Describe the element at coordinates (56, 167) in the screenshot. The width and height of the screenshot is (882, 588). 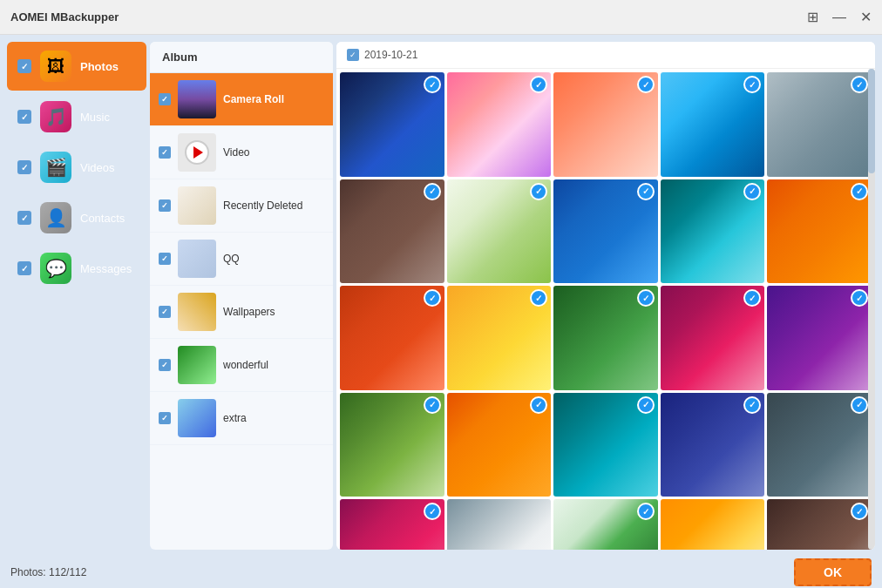
I see `videos-icon-wrap: 🎬` at that location.